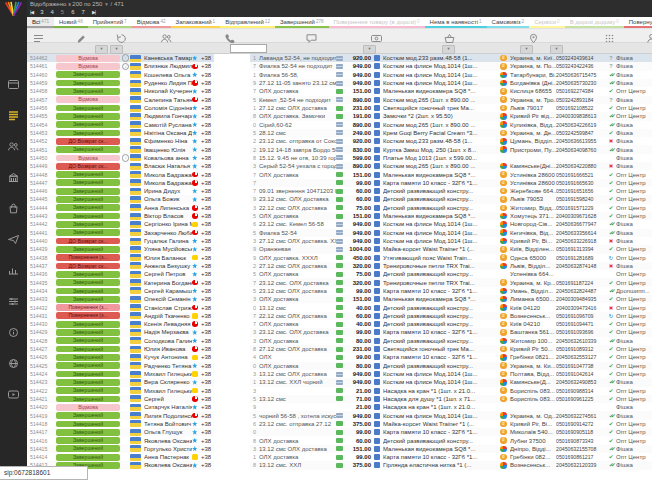 Image resolution: width=652 pixels, height=480 pixels. Describe the element at coordinates (340, 316) in the screenshot. I see `table-row: 514431Повернення (з...Андрій Ткаченко+38…` at that location.